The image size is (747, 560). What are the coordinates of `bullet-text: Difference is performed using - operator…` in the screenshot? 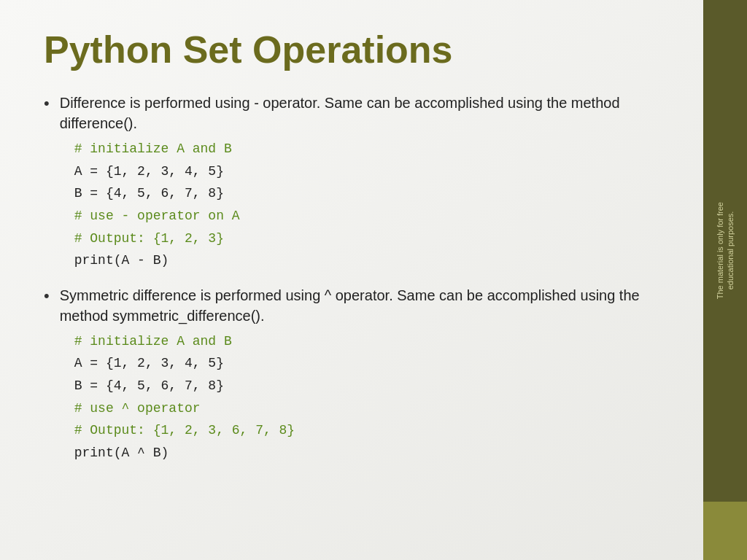 It's located at (360, 113).